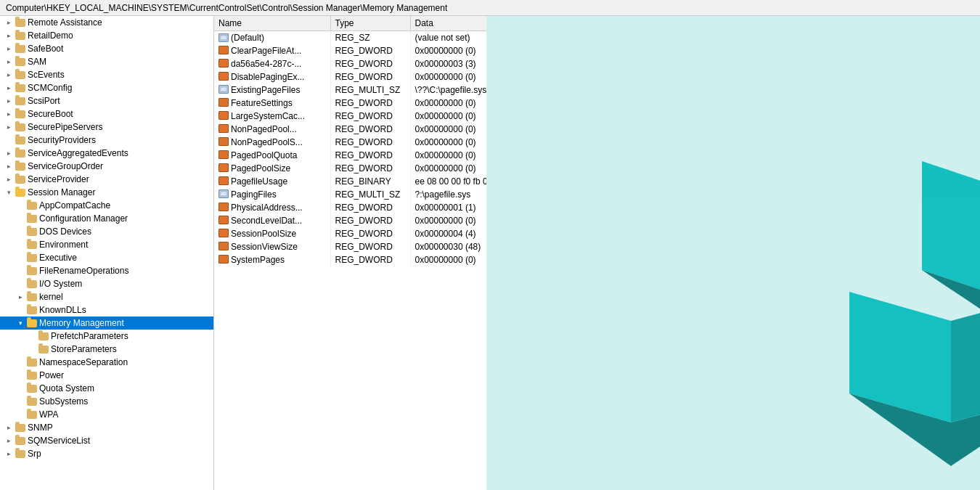 The width and height of the screenshot is (980, 490). Describe the element at coordinates (107, 441) in the screenshot. I see `tree-item-sqm-service-list: ▸SQMServiceList` at that location.